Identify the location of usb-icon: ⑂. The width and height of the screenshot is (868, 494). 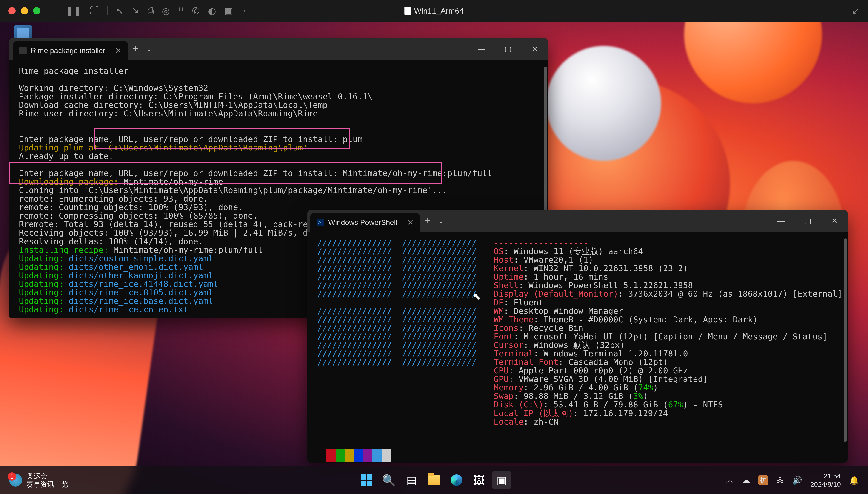
(181, 11).